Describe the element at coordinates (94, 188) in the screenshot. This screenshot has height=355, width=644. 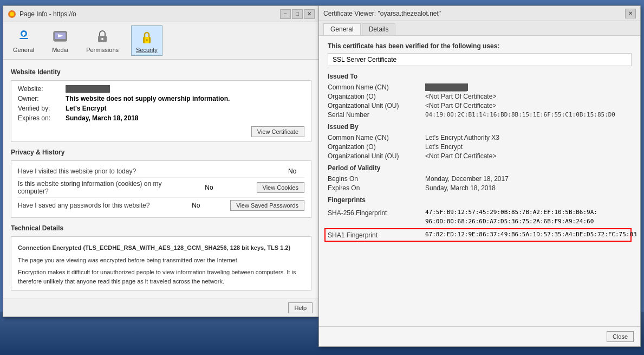
I see `privacy-question-1: Is this website storing information (coo…` at that location.